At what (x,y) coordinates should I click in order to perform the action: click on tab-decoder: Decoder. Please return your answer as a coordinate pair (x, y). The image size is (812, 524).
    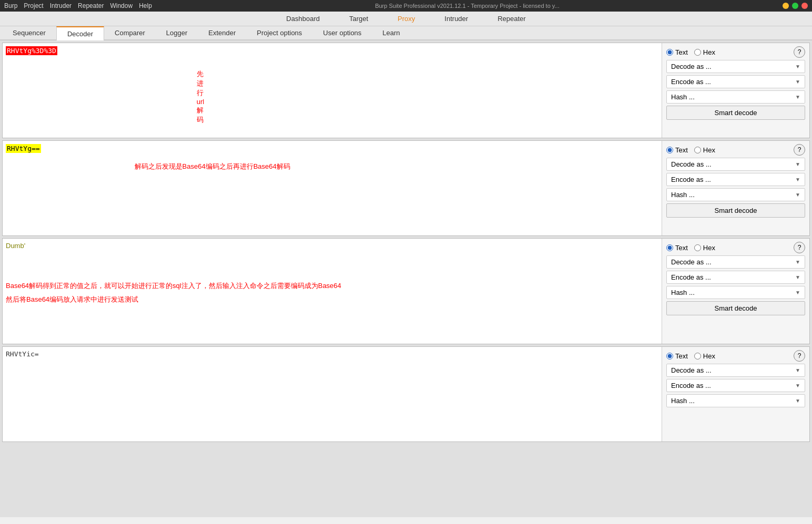
    Looking at the image, I should click on (80, 34).